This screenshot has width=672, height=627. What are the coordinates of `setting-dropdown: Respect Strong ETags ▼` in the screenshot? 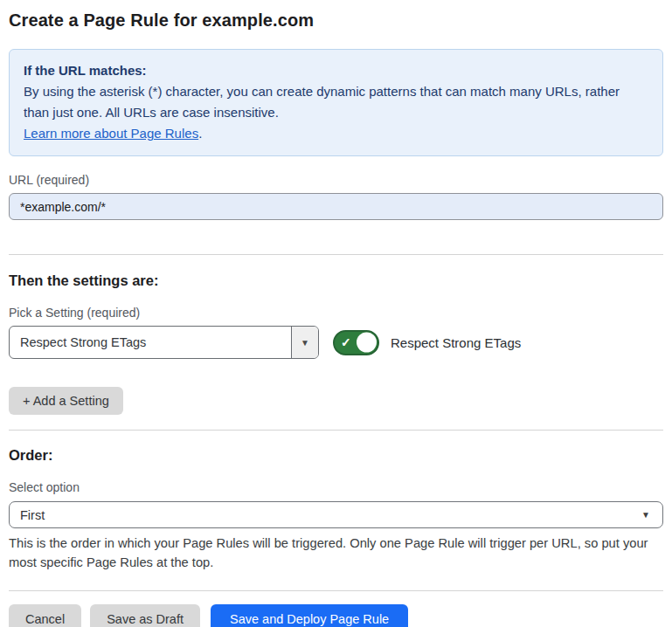 It's located at (164, 342).